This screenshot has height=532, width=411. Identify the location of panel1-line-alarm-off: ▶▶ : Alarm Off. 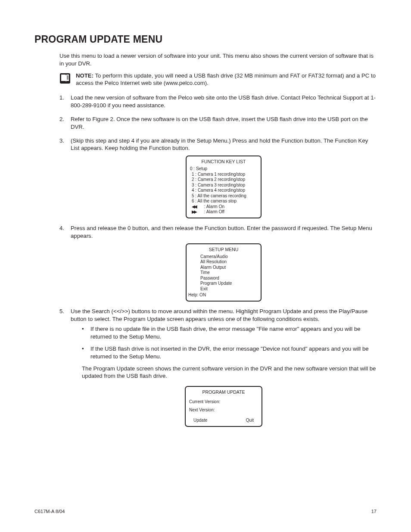
(224, 212).